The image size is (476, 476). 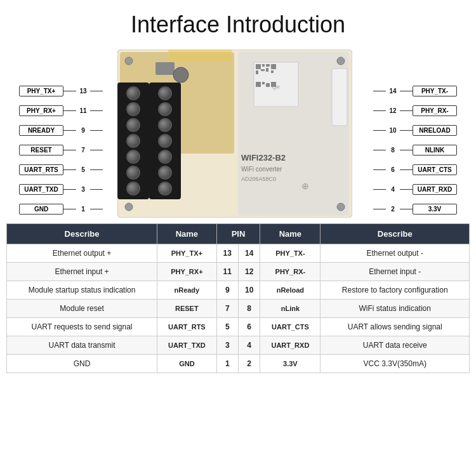 What do you see at coordinates (249, 327) in the screenshot?
I see `pin-right-4: 6` at bounding box center [249, 327].